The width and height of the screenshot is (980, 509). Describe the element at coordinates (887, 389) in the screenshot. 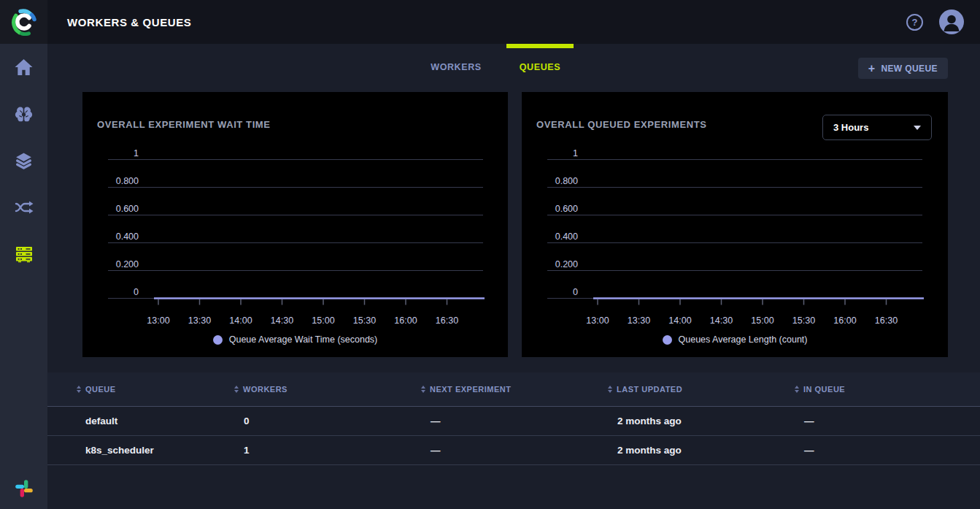

I see `column-header-in-queue: IN QUEUE` at that location.